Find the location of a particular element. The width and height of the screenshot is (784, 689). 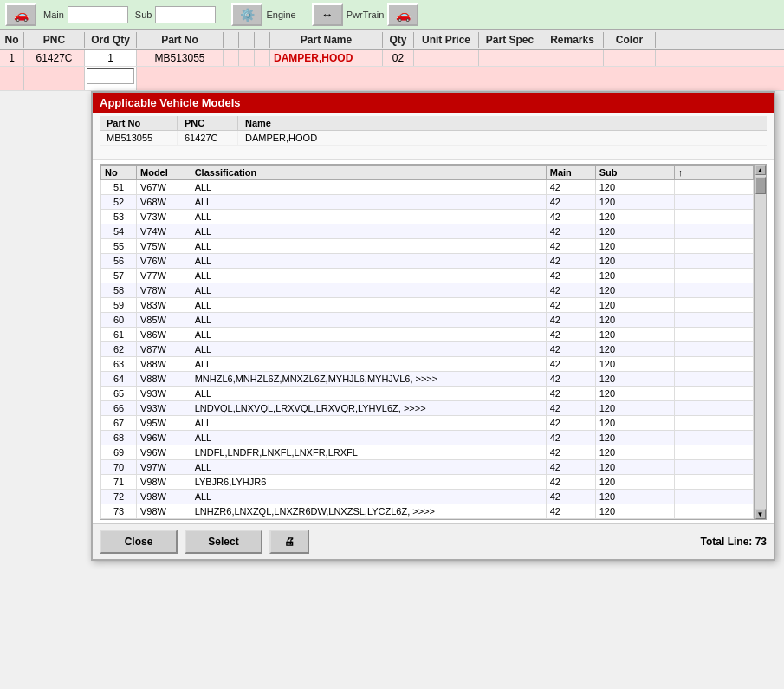

cell-no: 52 is located at coordinates (120, 203).